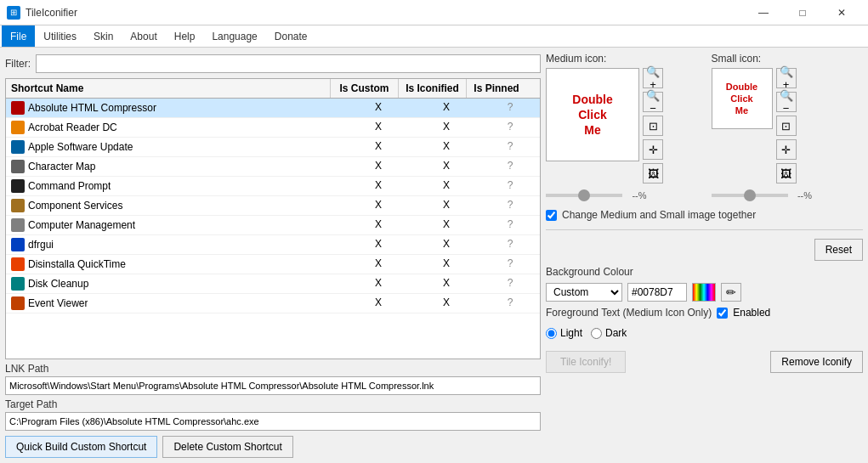  Describe the element at coordinates (175, 167) in the screenshot. I see `row-name: Character Map` at that location.